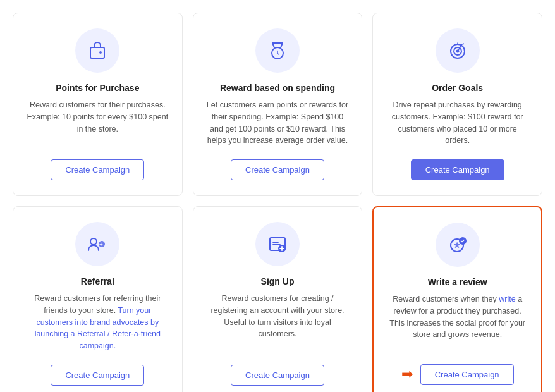  I want to click on campaign-card-points-for-purchase: Points for Purchase Reward customers for…, so click(97, 104).